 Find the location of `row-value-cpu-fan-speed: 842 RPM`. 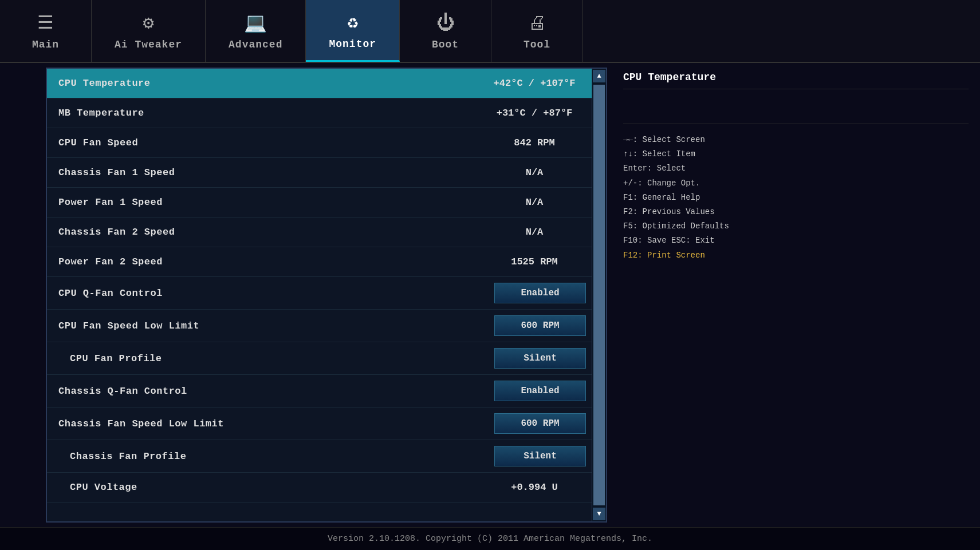

row-value-cpu-fan-speed: 842 RPM is located at coordinates (534, 143).